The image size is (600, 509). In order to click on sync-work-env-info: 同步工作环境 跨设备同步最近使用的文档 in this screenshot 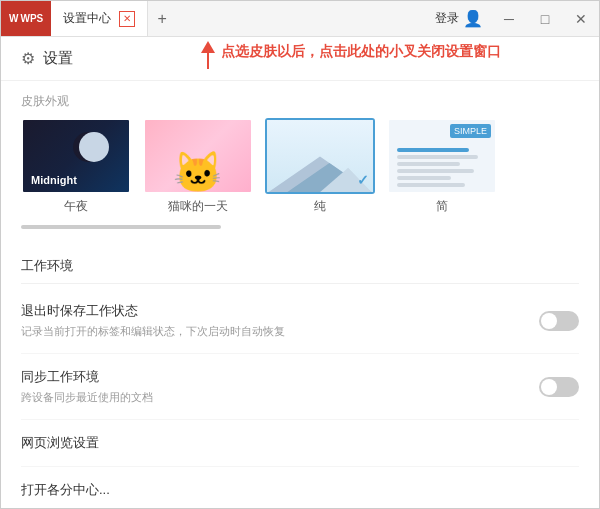, I will do `click(280, 386)`.